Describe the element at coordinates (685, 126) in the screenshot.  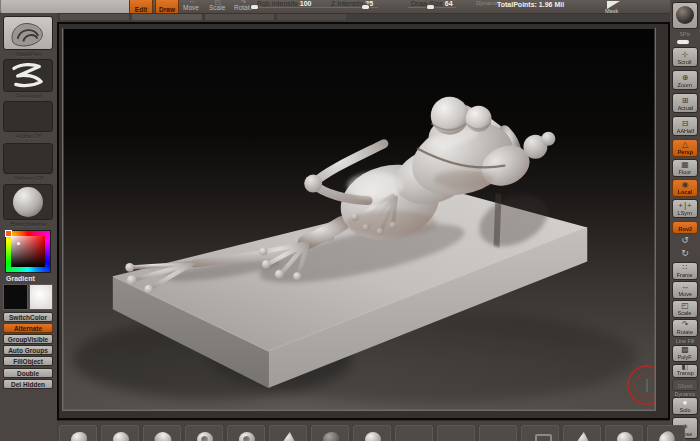
I see `aahalf-button: ⊟ AAHalf` at that location.